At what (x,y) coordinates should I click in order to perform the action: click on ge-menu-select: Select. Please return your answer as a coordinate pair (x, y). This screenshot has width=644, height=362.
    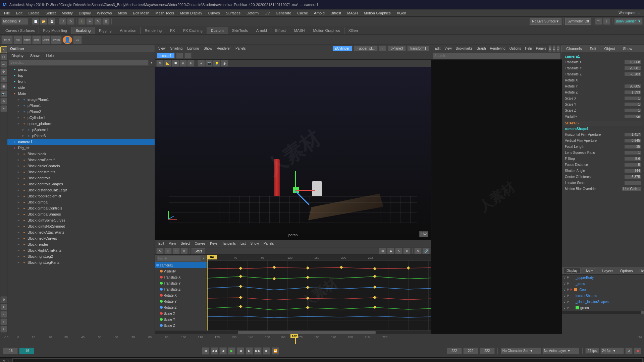
    Looking at the image, I should click on (185, 243).